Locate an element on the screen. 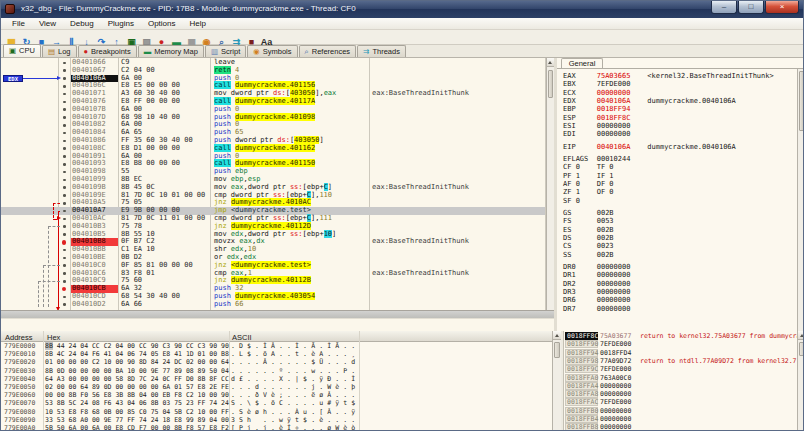 The image size is (804, 431). dump-row: 779E004064 A3 00 00 00 00 58 8D 7C 24 0C… is located at coordinates (276, 379).